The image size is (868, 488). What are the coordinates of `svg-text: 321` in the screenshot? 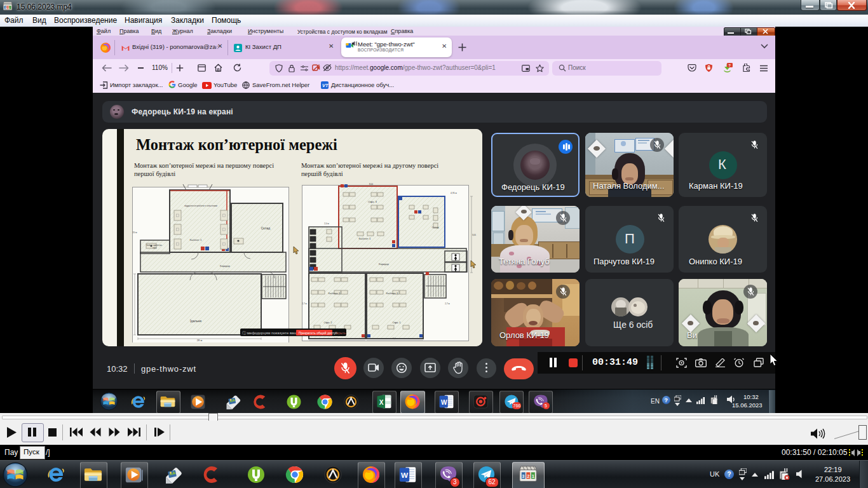 It's located at (8, 8).